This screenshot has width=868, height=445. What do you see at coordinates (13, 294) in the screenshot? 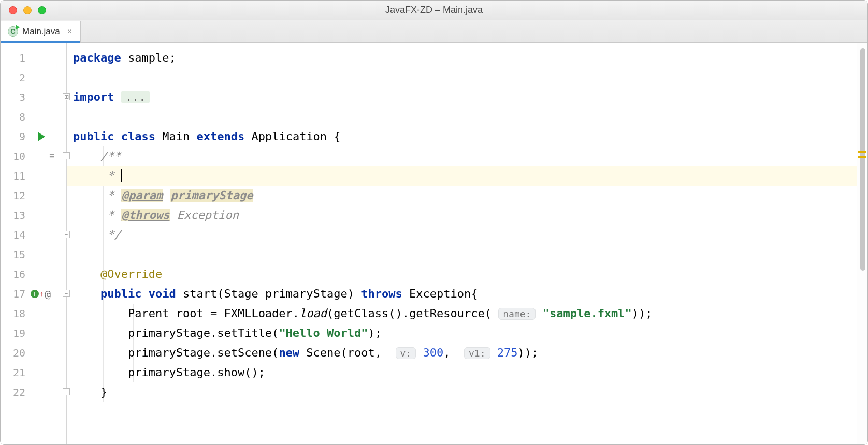
I see `line-number: 17` at bounding box center [13, 294].